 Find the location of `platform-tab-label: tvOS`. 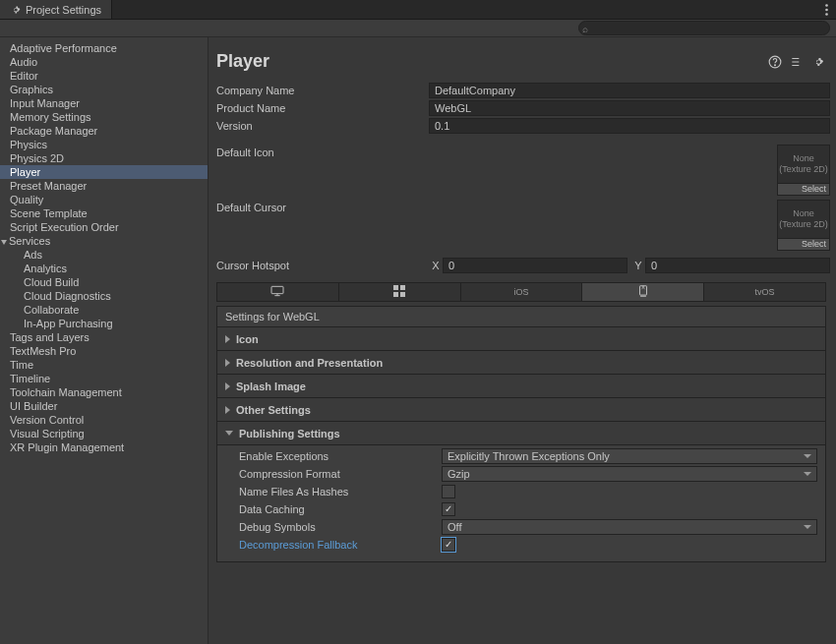

platform-tab-label: tvOS is located at coordinates (765, 292).